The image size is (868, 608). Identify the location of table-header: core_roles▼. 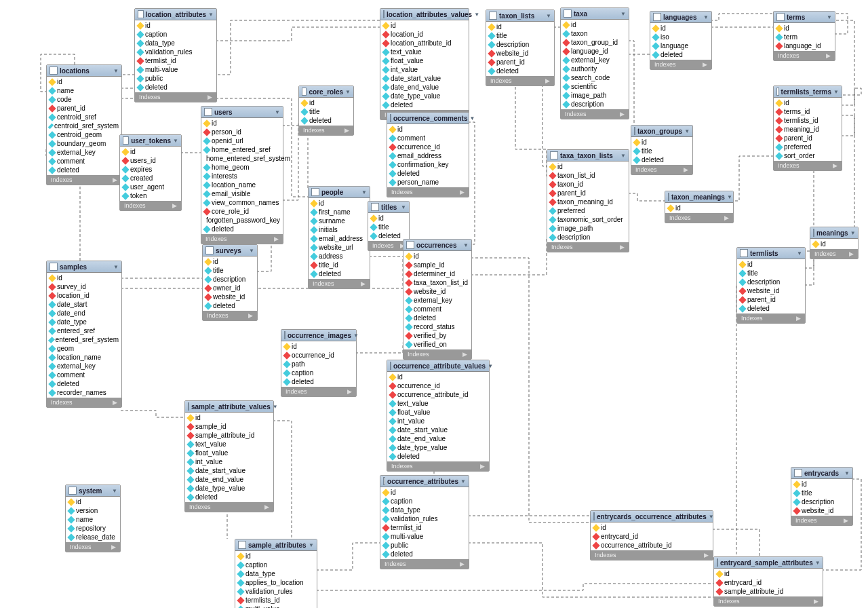
(326, 92).